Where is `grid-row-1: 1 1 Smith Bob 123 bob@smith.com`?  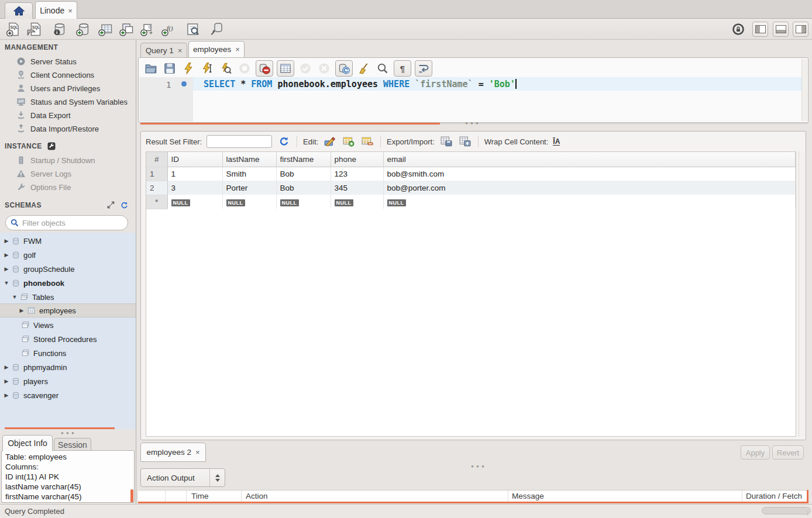 grid-row-1: 1 1 Smith Bob 123 bob@smith.com is located at coordinates (471, 174).